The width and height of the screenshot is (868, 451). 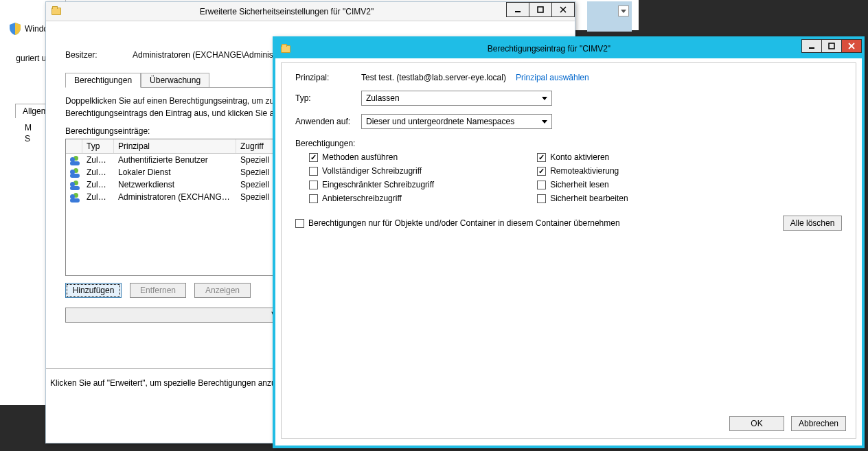 What do you see at coordinates (287, 12) in the screenshot?
I see `window-title: Erweiterte Sicherheitseinstellungen für …` at bounding box center [287, 12].